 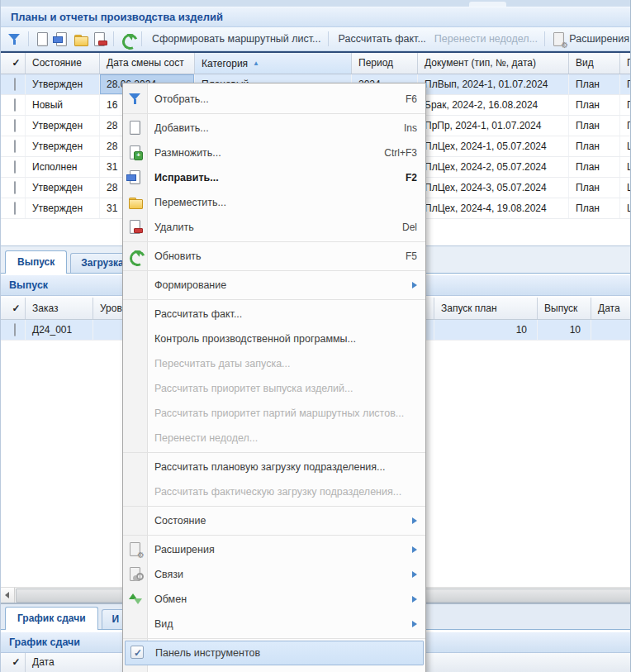 I want to click on menu-item: Обновить F5, so click(x=274, y=256).